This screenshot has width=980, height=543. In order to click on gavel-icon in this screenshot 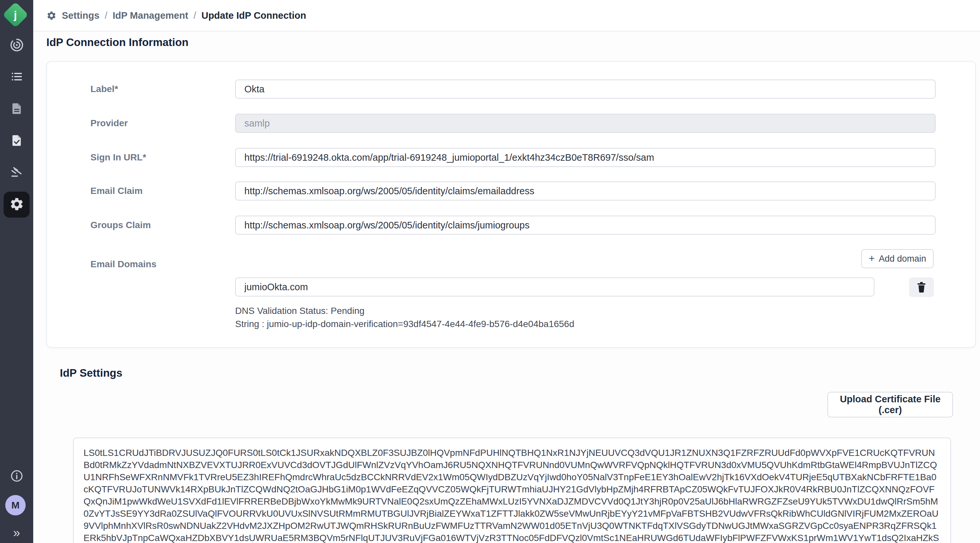, I will do `click(17, 172)`.